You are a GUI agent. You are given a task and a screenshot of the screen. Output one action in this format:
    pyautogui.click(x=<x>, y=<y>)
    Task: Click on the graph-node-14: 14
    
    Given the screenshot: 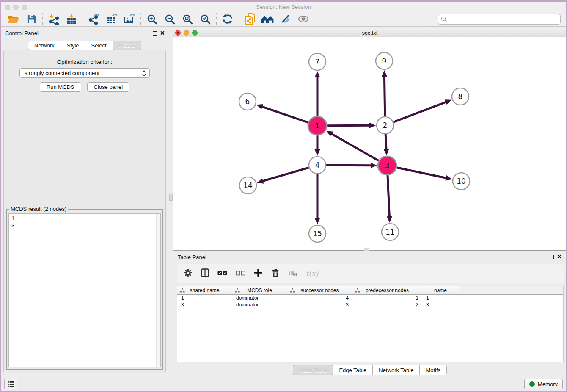 What is the action you would take?
    pyautogui.click(x=248, y=185)
    